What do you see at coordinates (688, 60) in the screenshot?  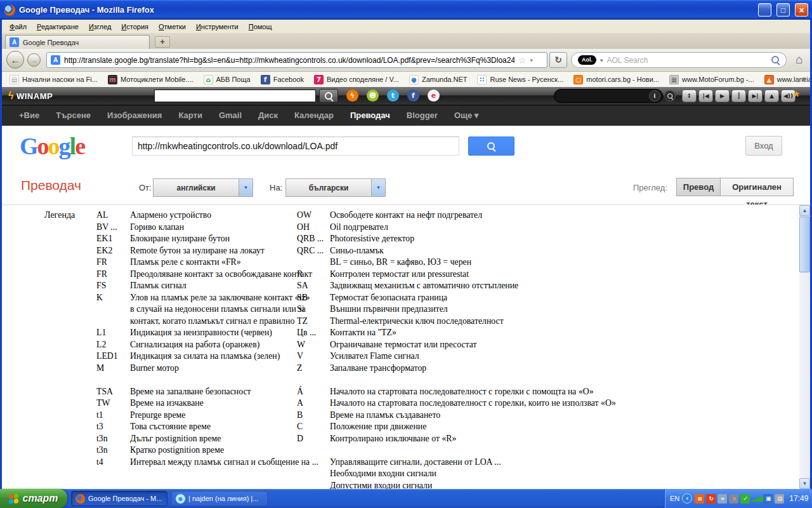 I see `aol-search-input` at bounding box center [688, 60].